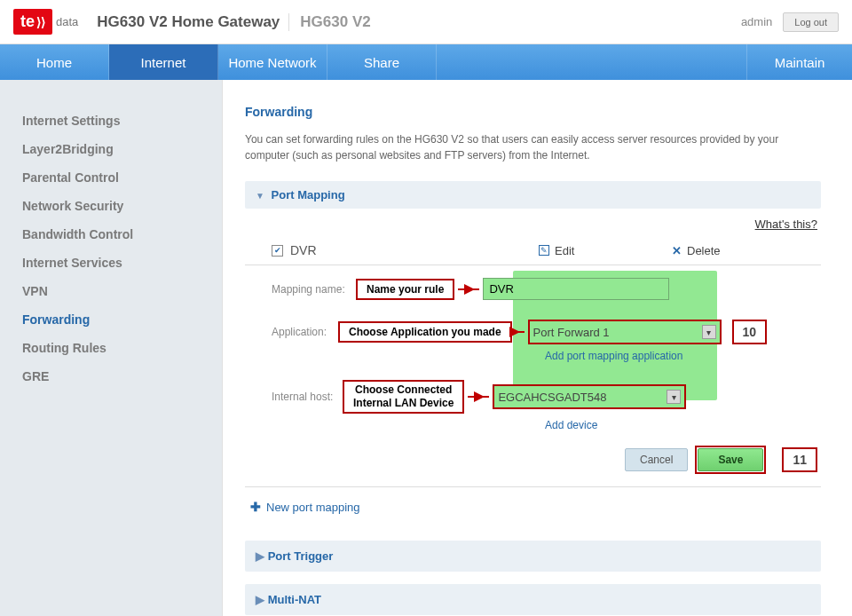  I want to click on cancel-button: Cancel, so click(657, 460).